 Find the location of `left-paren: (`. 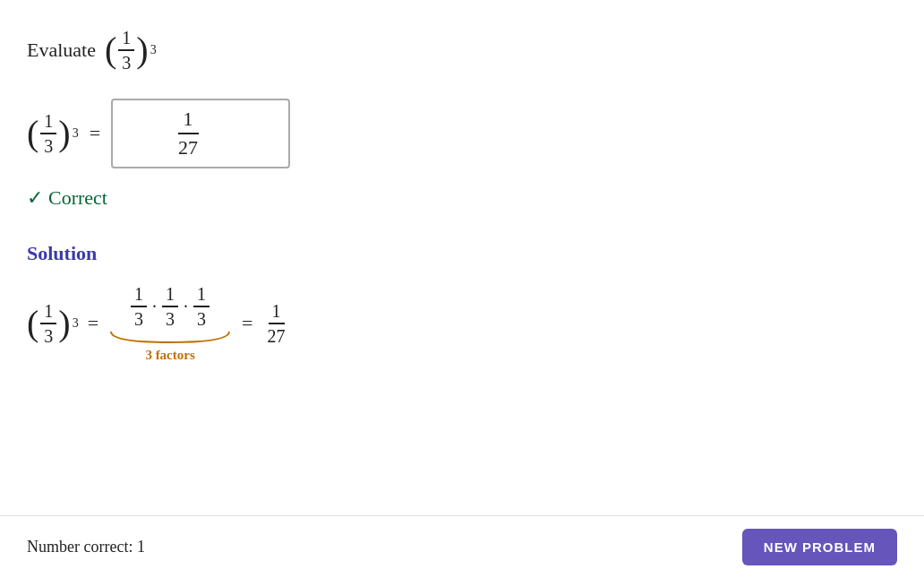

left-paren: ( is located at coordinates (111, 50).